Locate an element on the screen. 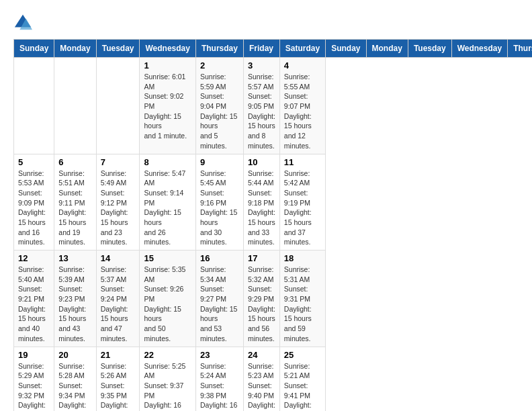  day-info: Sunrise: 5:28 AM Sunset: 9:34 PM Dayligh… is located at coordinates (75, 387).